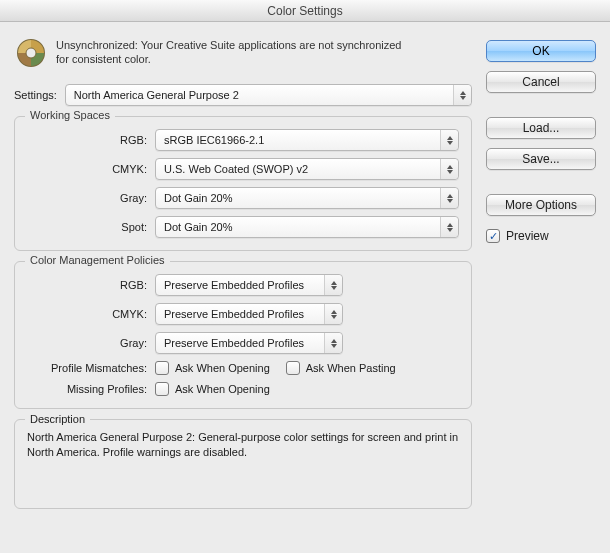 This screenshot has height=553, width=610. What do you see at coordinates (70, 115) in the screenshot?
I see `working-spaces-legend: Working Spaces` at bounding box center [70, 115].